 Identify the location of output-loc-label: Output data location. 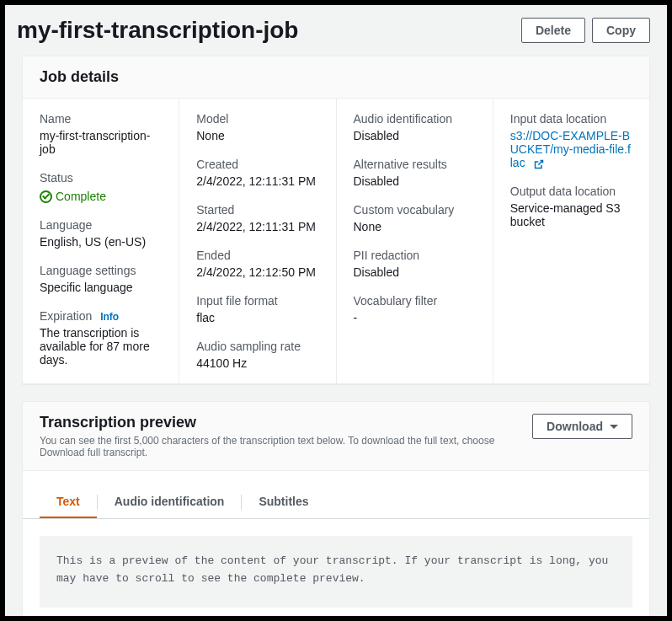
(571, 191).